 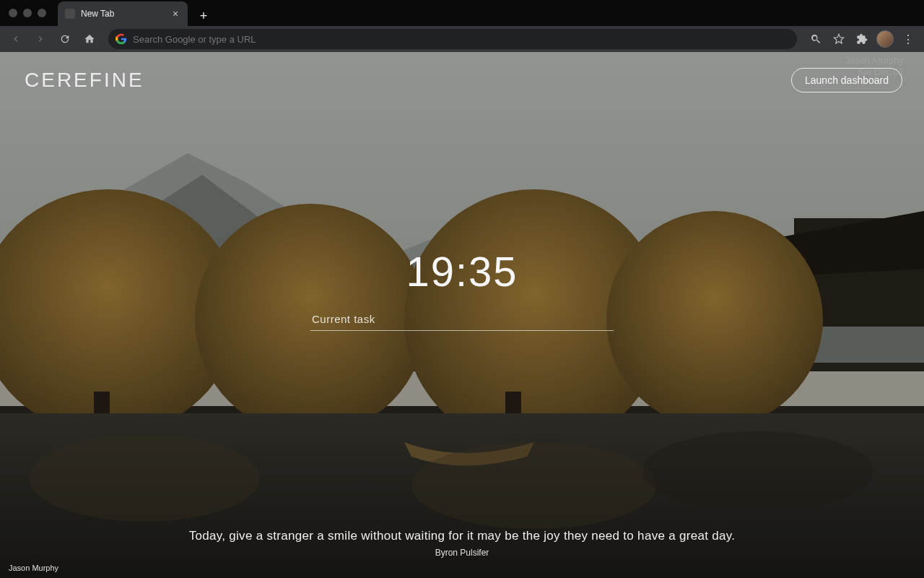 I want to click on window-titlebar: New Tab × +, so click(x=462, y=13).